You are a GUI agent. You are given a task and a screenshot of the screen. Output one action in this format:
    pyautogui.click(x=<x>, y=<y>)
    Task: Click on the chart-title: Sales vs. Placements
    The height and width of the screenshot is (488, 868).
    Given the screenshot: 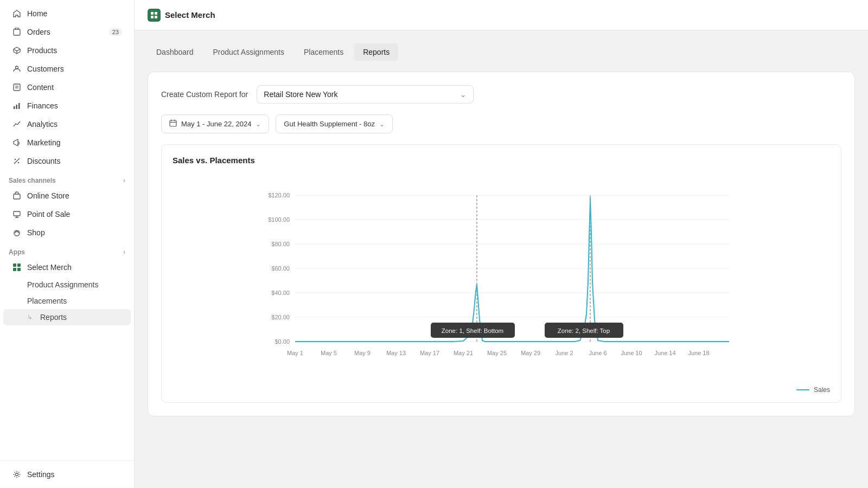 What is the action you would take?
    pyautogui.click(x=501, y=160)
    